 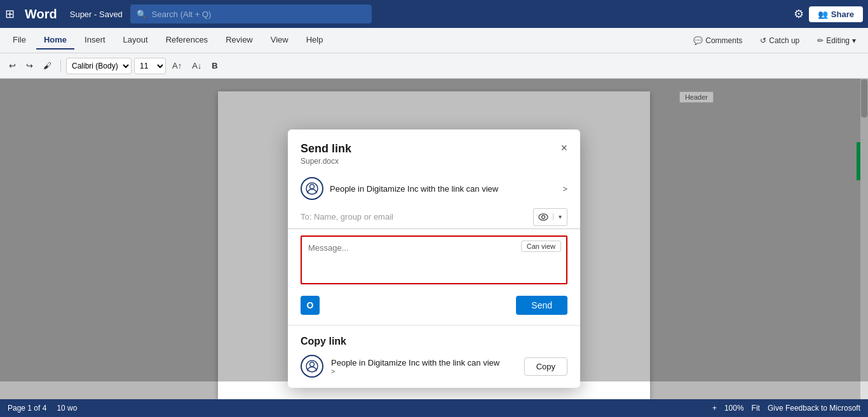 I want to click on share-label: Share, so click(x=843, y=14).